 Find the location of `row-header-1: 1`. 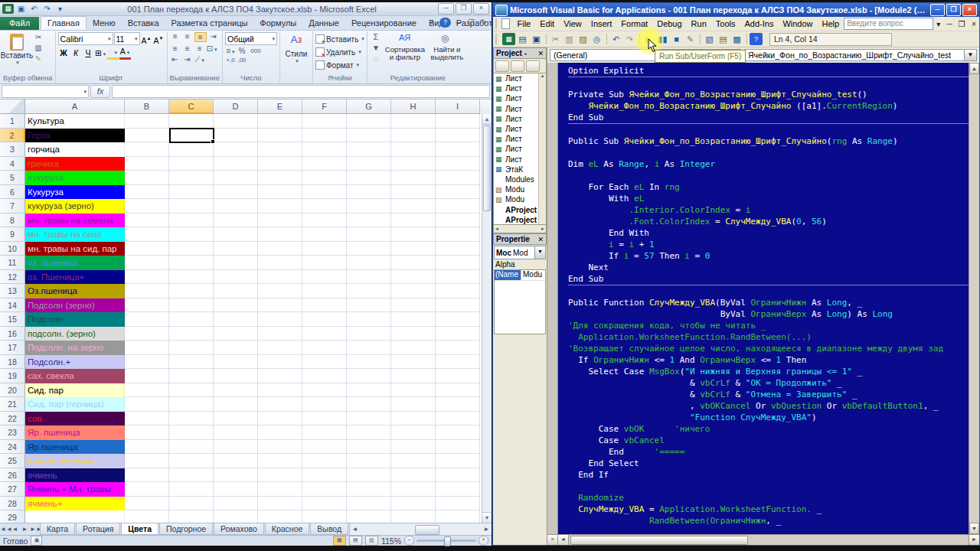

row-header-1: 1 is located at coordinates (12, 121).